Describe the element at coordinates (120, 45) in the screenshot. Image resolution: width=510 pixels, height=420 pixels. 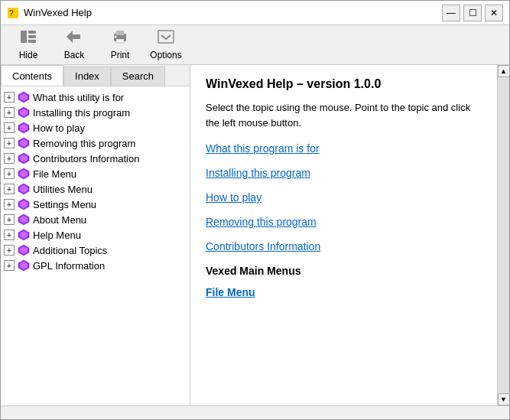
I see `print-button: Print` at that location.